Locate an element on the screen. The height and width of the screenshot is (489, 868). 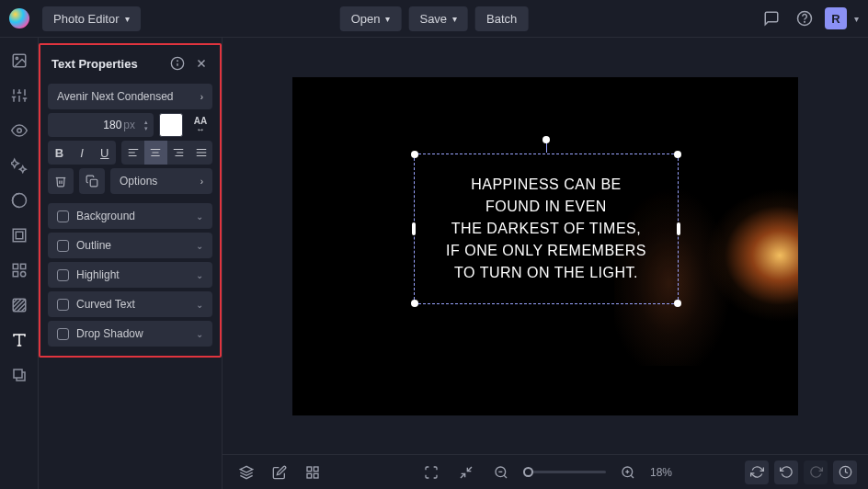
align-right-button is located at coordinates (178, 153).